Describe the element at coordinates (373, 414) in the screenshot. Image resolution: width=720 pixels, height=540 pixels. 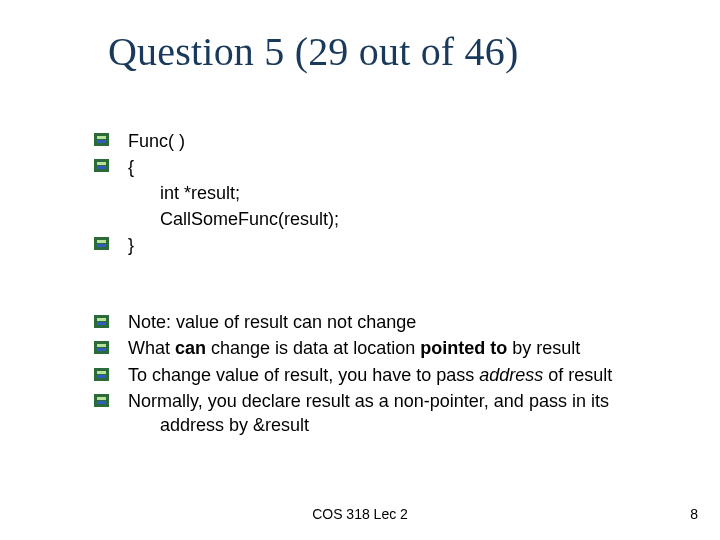
I see `note-row: Normally, you declare result as a non-po…` at that location.